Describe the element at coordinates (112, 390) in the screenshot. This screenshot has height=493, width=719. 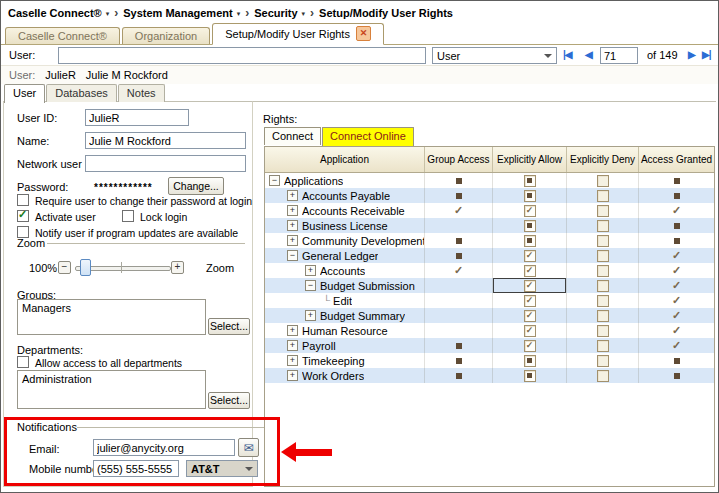
I see `departments-listbox: Administration` at that location.